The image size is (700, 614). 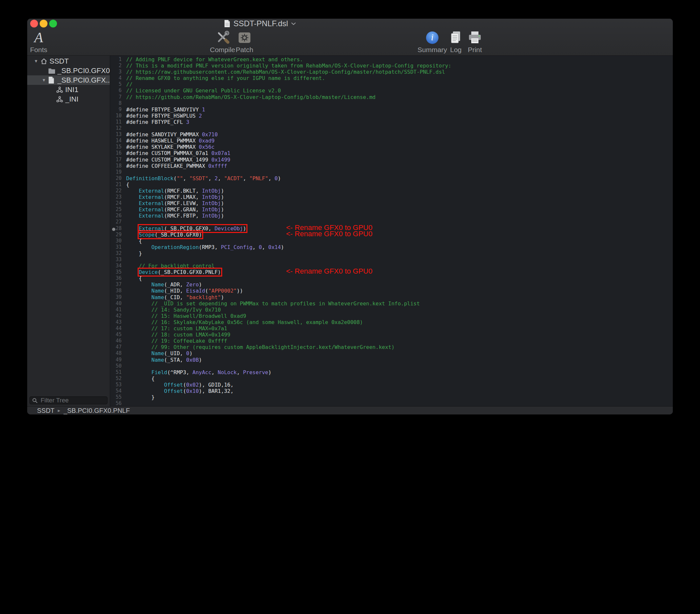 What do you see at coordinates (399, 235) in the screenshot?
I see `code-line-29: Scope(_SB.PCI0.GFX0)<- Rename GFX0 to GP…` at bounding box center [399, 235].